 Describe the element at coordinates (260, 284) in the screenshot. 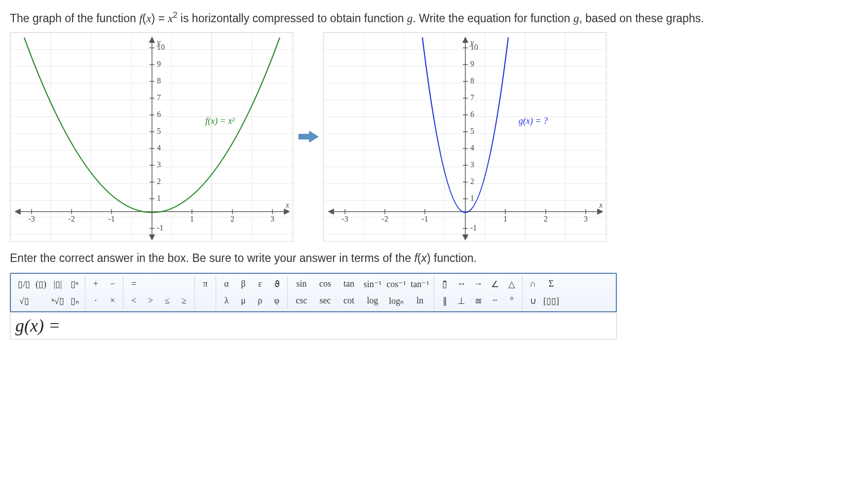

I see `tb-eps: ε` at that location.